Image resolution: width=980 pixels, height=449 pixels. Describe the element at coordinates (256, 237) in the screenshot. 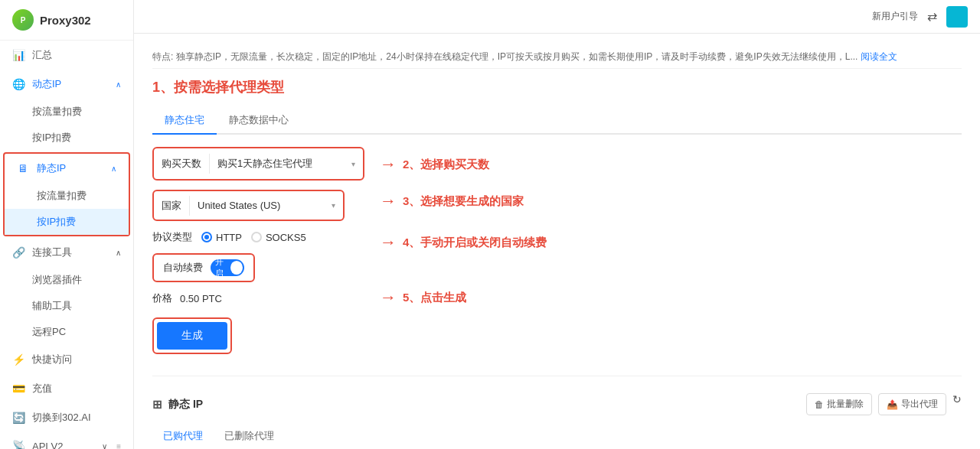

I see `radio-socks5-dot` at that location.